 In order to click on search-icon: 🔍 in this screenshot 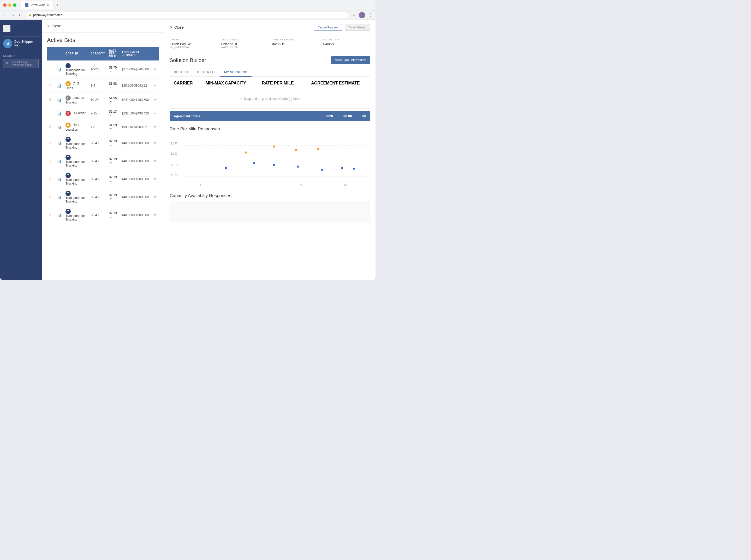, I will do `click(7, 64)`.